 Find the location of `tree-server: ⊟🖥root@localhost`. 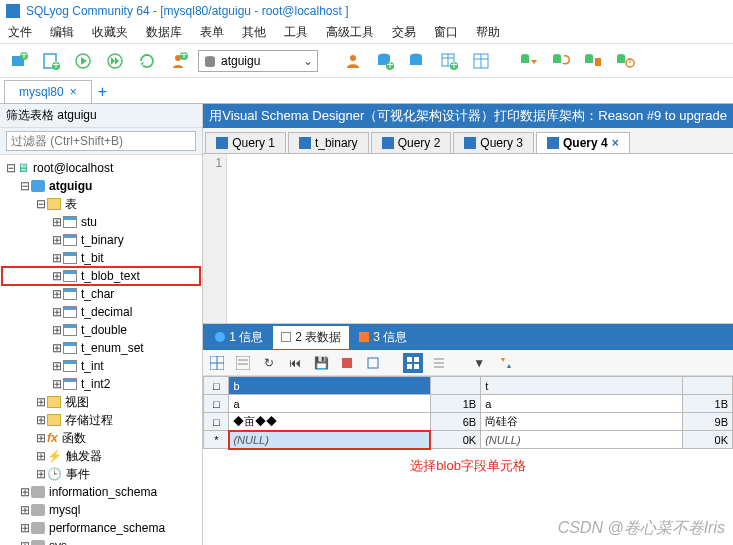

tree-server: ⊟🖥root@localhost is located at coordinates (101, 168).